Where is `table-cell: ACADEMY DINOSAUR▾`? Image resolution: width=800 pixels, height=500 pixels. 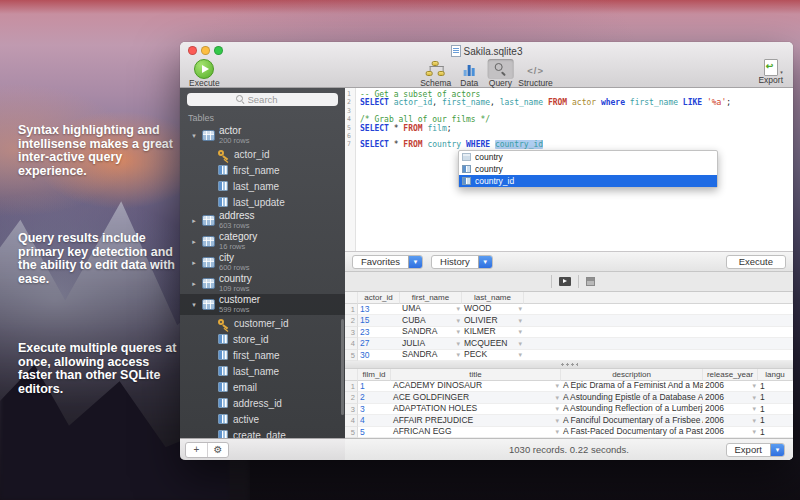 table-cell: ACADEMY DINOSAUR▾ is located at coordinates (476, 387).